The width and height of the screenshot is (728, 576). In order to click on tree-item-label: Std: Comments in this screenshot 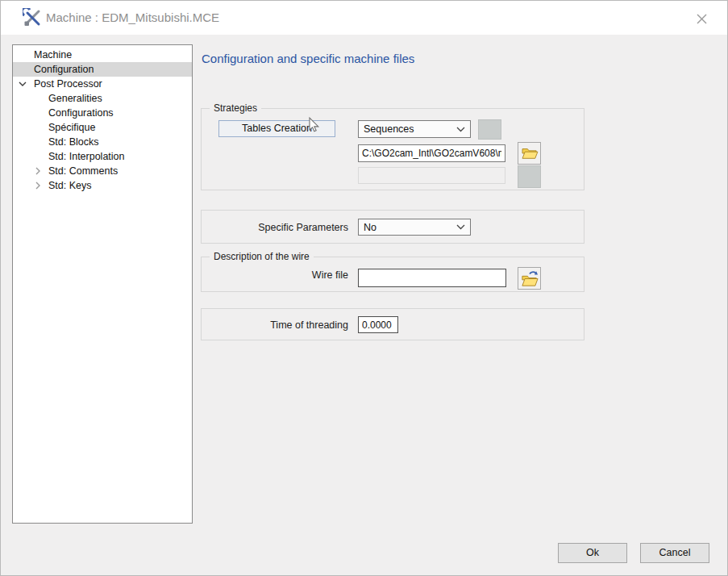, I will do `click(83, 171)`.